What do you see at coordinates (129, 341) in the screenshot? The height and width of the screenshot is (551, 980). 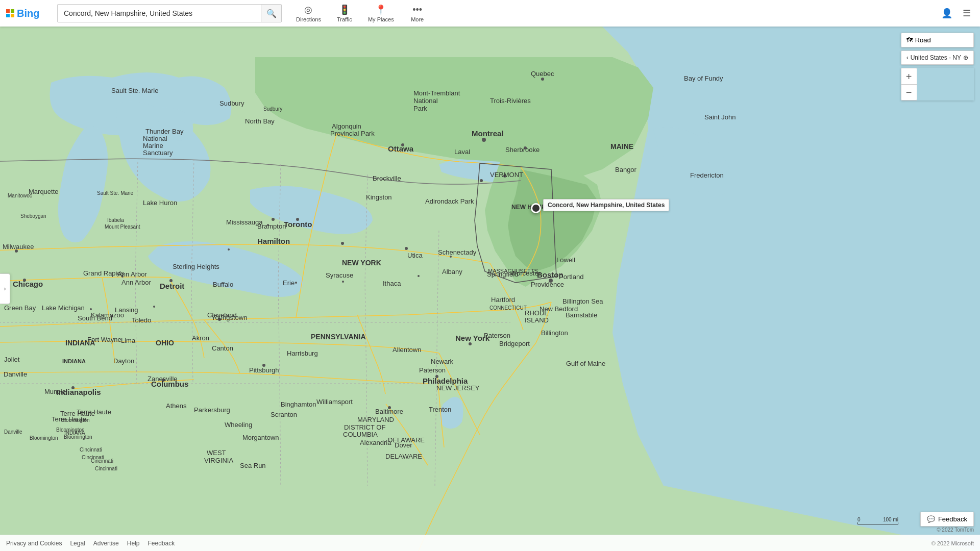 I see `svg-text: Lima` at bounding box center [129, 341].